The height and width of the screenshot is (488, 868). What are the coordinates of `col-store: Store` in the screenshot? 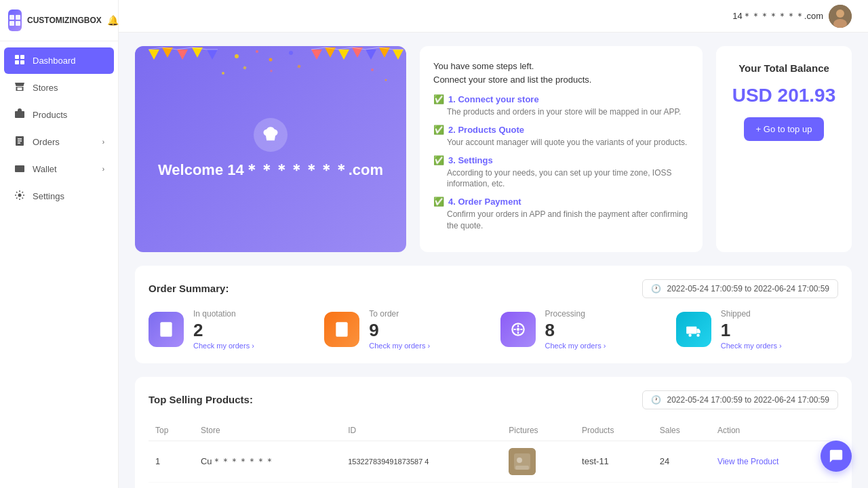 It's located at (267, 431).